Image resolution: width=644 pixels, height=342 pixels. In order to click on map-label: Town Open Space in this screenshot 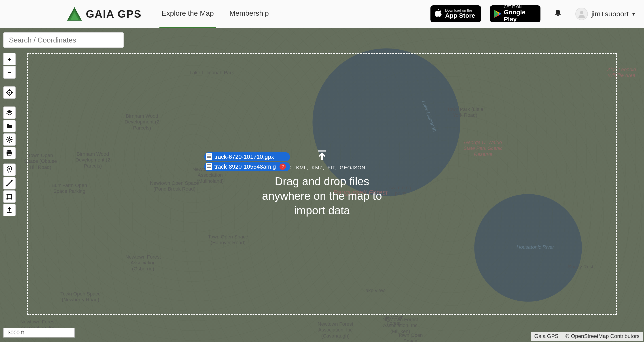, I will do `click(410, 337)`.